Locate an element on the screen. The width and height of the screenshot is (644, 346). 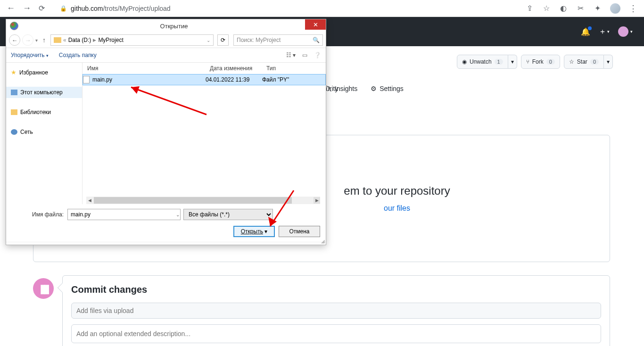
organize-menu: Упорядочить ▾ is located at coordinates (30, 55).